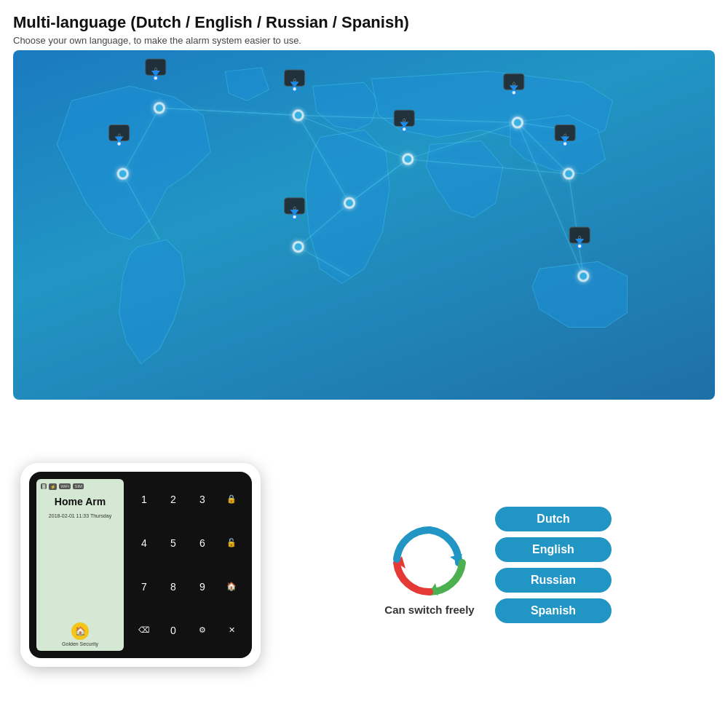 The height and width of the screenshot is (728, 728). I want to click on lang-badge-dutch: Dutch, so click(553, 519).